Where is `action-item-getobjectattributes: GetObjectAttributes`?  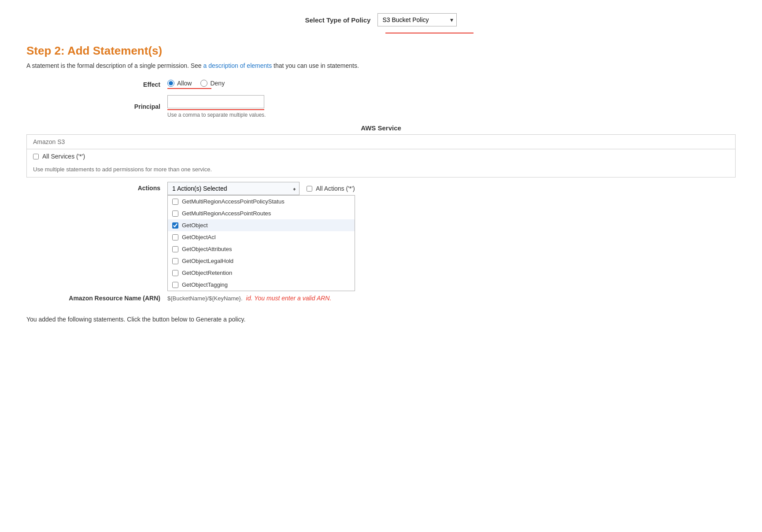
action-item-getobjectattributes: GetObjectAttributes is located at coordinates (261, 249).